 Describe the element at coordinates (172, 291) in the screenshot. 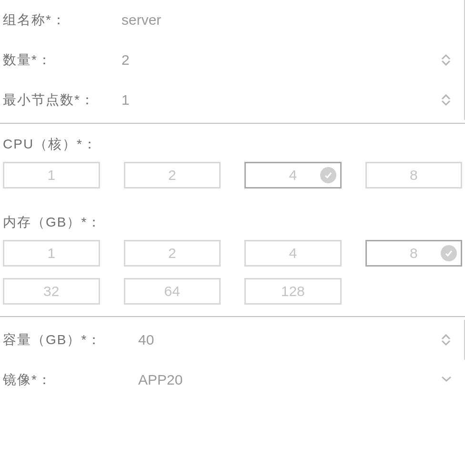

I see `option-value: 64` at that location.